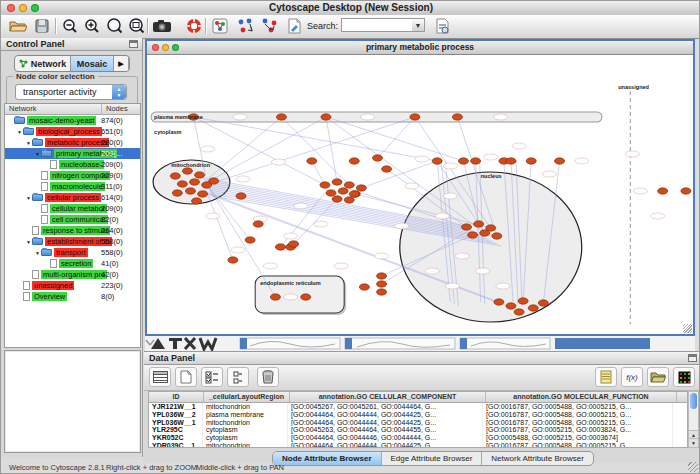  What do you see at coordinates (72, 176) in the screenshot?
I see `tree-row: nitrogen compou209(0)` at bounding box center [72, 176].